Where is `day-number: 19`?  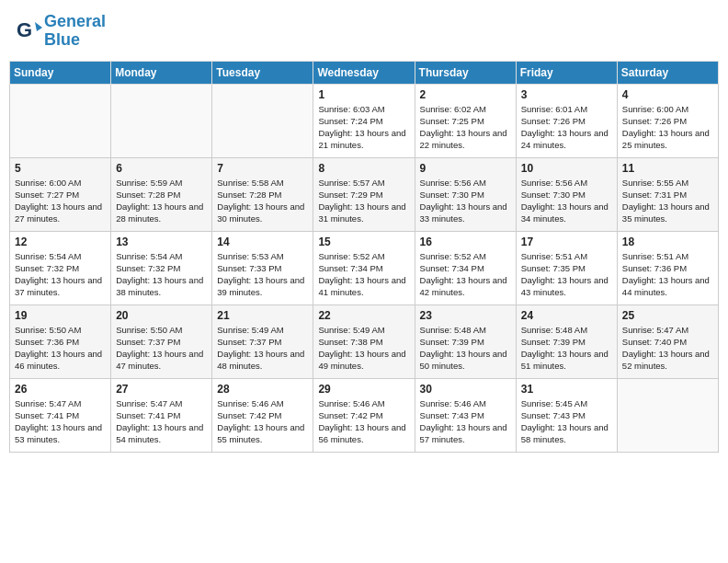
day-number: 19 is located at coordinates (61, 316).